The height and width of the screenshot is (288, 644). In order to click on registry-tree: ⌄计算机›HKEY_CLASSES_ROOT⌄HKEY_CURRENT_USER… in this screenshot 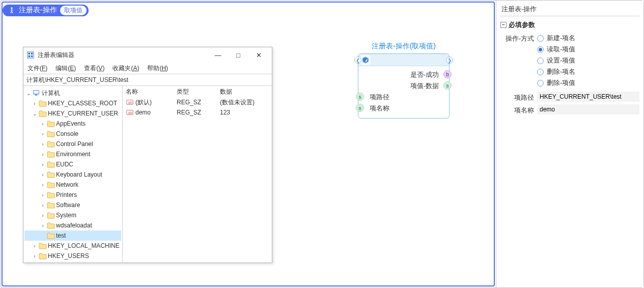, I will do `click(73, 174)`.